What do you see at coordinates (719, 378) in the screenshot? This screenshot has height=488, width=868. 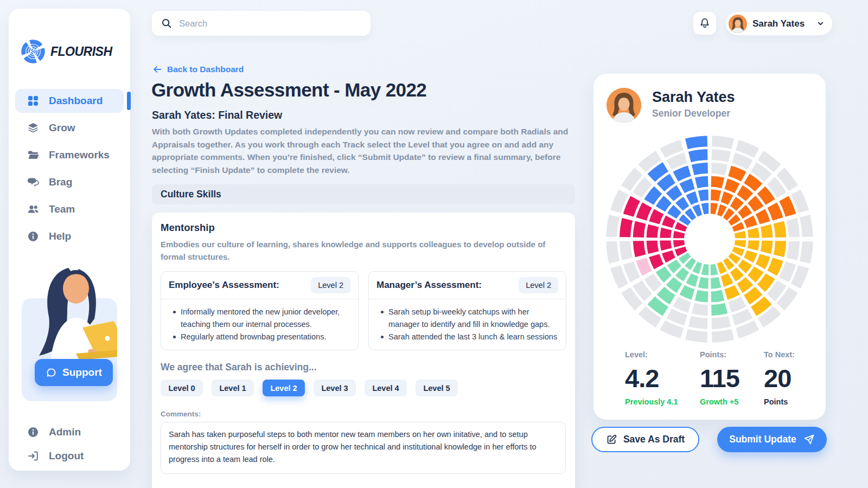 I see `stat-points: Points: 115 Growth +5` at bounding box center [719, 378].